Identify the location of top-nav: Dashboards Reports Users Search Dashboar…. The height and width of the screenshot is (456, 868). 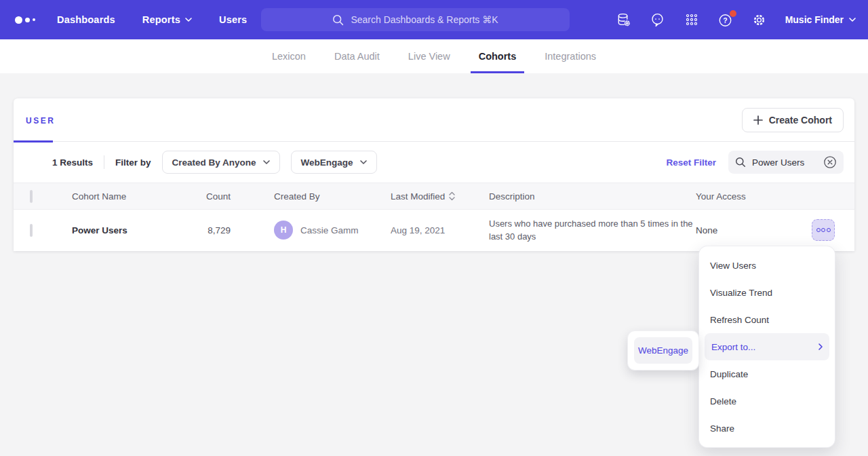
(434, 20).